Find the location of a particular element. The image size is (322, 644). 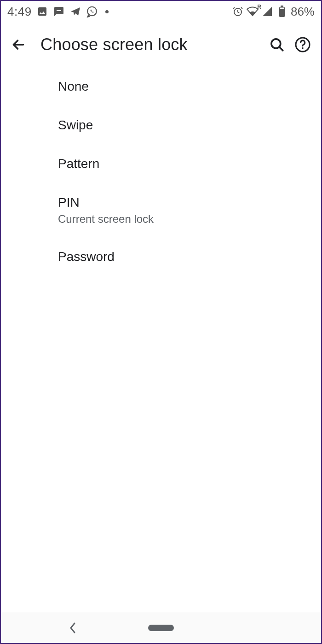

gesture-pill is located at coordinates (161, 628).